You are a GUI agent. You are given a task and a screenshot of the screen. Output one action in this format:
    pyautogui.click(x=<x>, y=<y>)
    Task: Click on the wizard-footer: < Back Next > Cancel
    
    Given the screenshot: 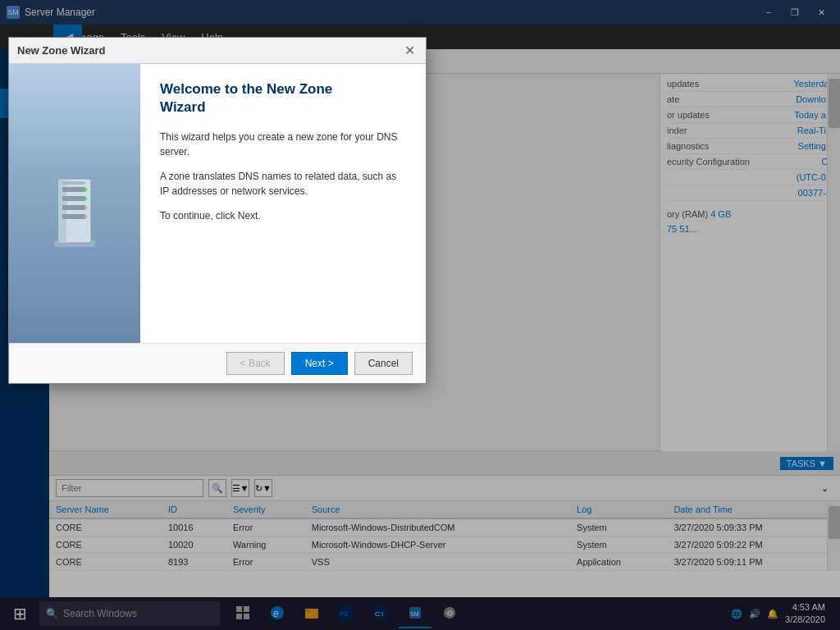 What is the action you would take?
    pyautogui.click(x=217, y=363)
    